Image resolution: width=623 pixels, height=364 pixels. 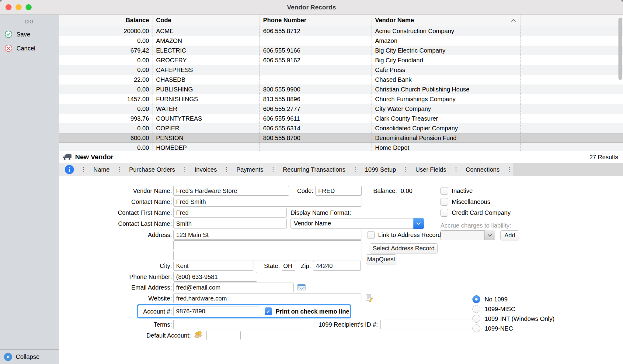 What do you see at coordinates (476, 225) in the screenshot?
I see `accrue-liability-label: Accrue charges to liability:` at bounding box center [476, 225].